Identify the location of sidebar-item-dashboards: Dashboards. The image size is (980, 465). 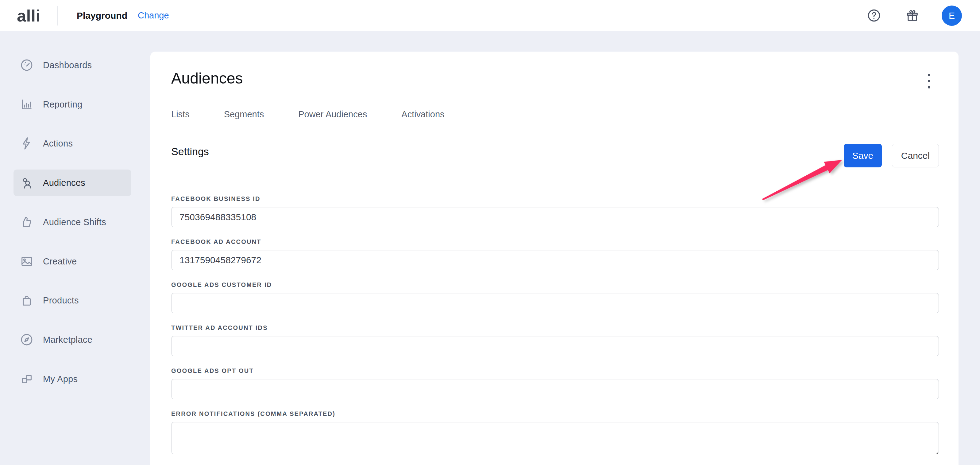
(72, 65).